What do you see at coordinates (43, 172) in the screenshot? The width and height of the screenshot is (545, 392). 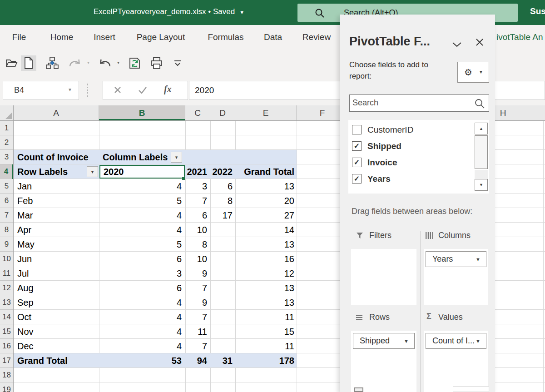 I see `pivot-cell-a4: Row Labels` at bounding box center [43, 172].